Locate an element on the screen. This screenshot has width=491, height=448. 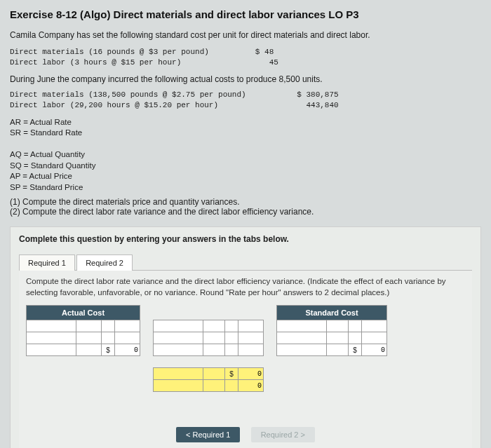
worksheet-table: Actual Cost Standard Cost is located at coordinates (206, 348).